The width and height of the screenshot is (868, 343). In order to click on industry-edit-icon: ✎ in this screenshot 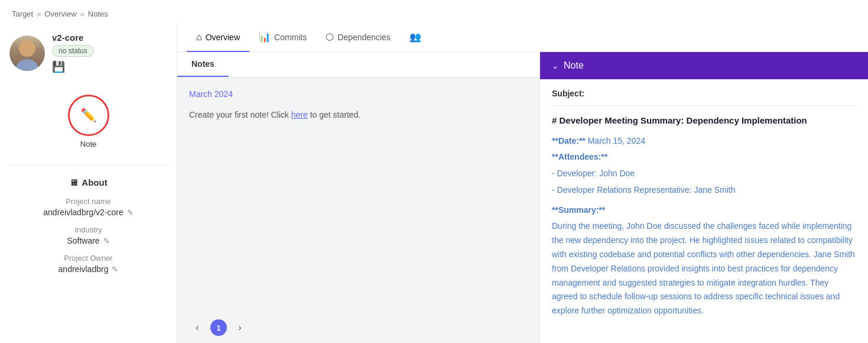, I will do `click(106, 241)`.